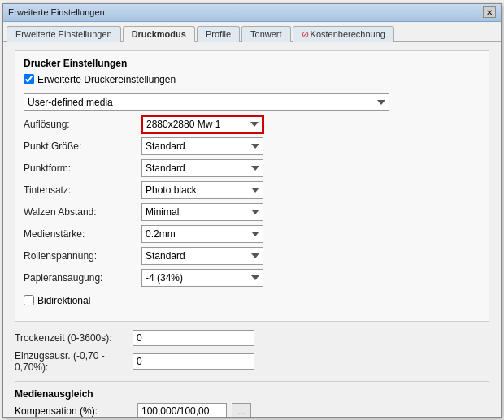 Image resolution: width=504 pixels, height=420 pixels. I want to click on medienausgleich-section: Medienausgleich Kompensation (%): ..., so click(252, 403).